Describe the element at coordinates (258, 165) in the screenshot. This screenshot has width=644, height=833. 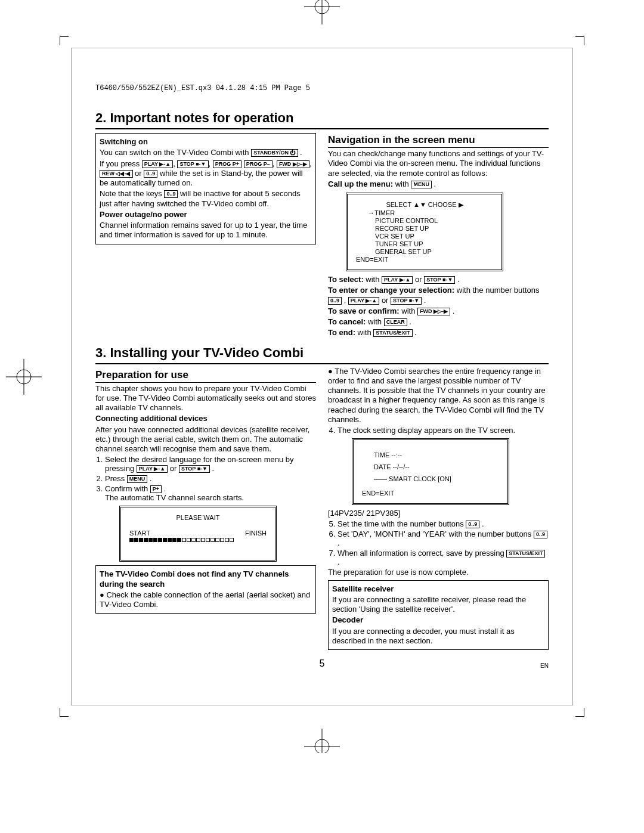
I see `progm-button-label: PROG P–` at that location.